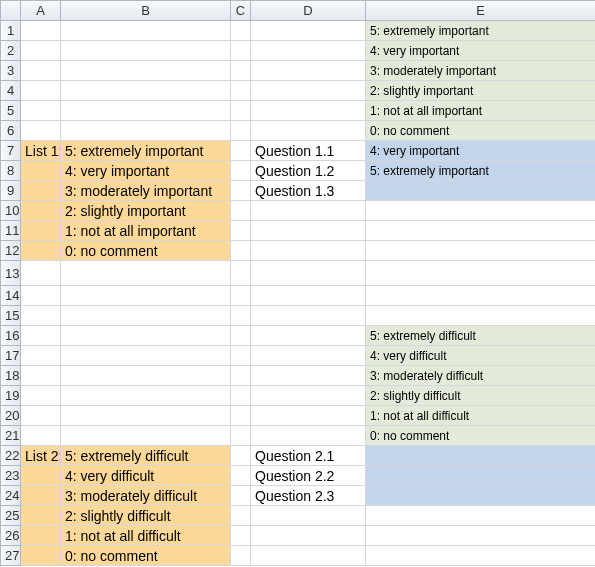 The height and width of the screenshot is (567, 595). What do you see at coordinates (308, 171) in the screenshot?
I see `cell-D8: Question 1.2` at bounding box center [308, 171].